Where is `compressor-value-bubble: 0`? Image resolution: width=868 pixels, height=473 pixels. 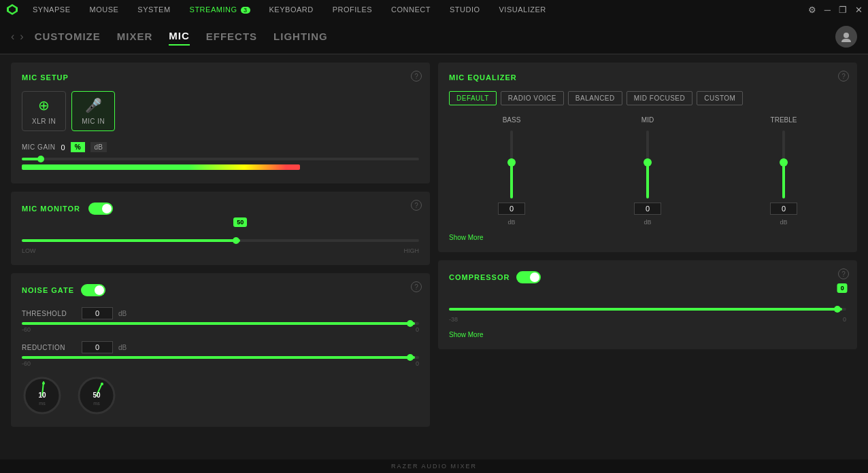
compressor-value-bubble: 0 is located at coordinates (842, 288).